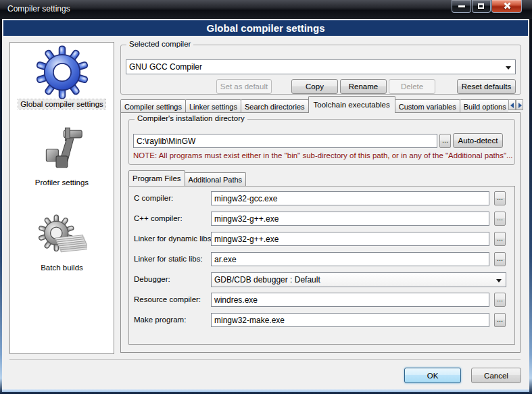 The width and height of the screenshot is (532, 394). I want to click on resource-compiler-label: Resource compiler:, so click(168, 300).